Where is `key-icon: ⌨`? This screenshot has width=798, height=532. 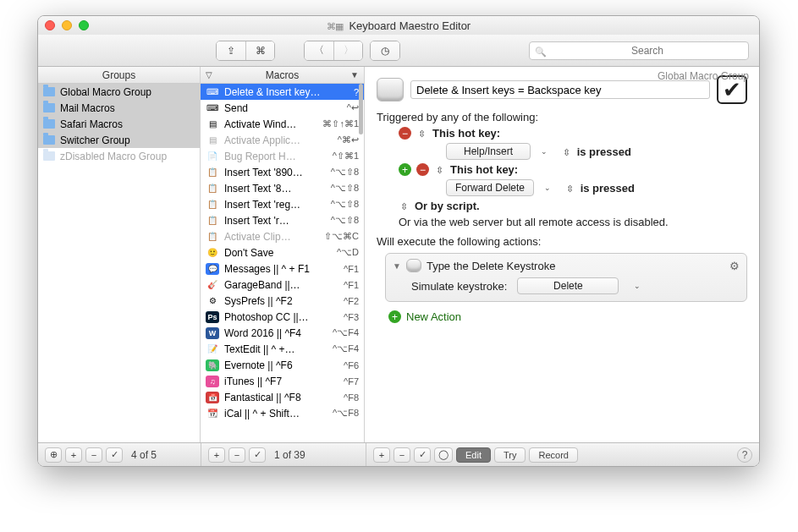
key-icon: ⌨ is located at coordinates (212, 92).